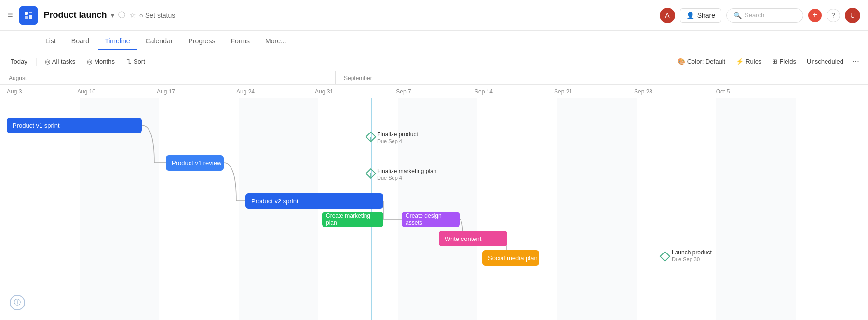 This screenshot has height=320, width=868. I want to click on date-sep14: Sep 14, so click(484, 92).